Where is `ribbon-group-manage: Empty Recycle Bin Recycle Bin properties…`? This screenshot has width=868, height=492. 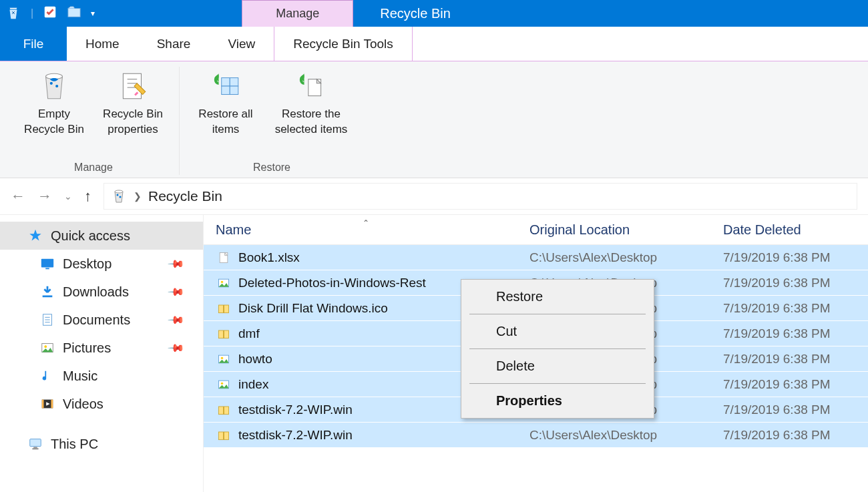 ribbon-group-manage: Empty Recycle Bin Recycle Bin properties… is located at coordinates (93, 121).